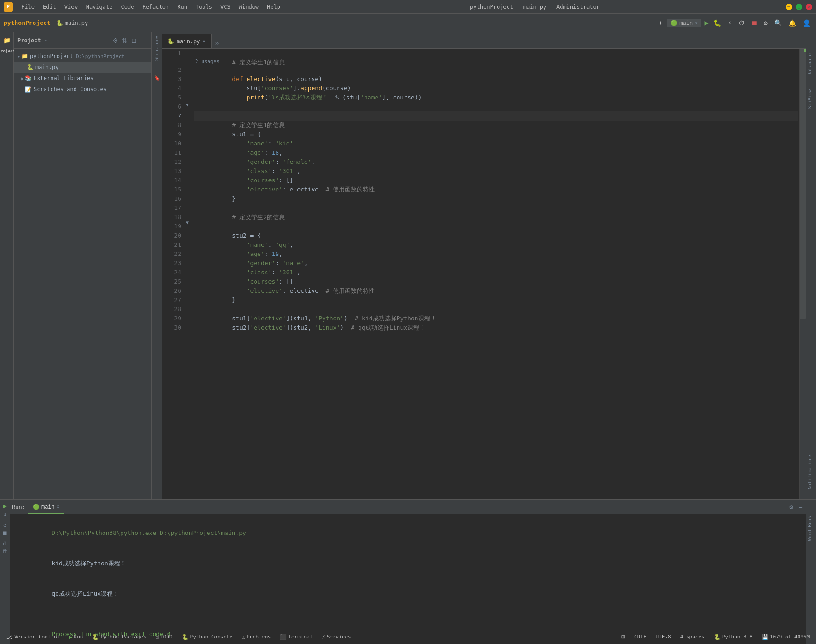 The height and width of the screenshot is (644, 816). What do you see at coordinates (204, 7) in the screenshot?
I see `menu-tools: Tools` at bounding box center [204, 7].